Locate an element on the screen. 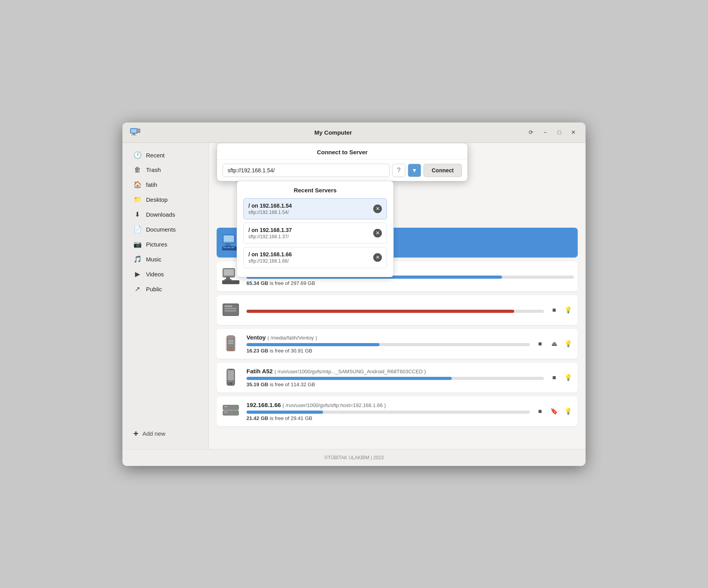 This screenshot has height=588, width=708. fatih-a52-item: Fatih A52 ( /run/user/1000/gvfs/mtp..._S… is located at coordinates (397, 378).